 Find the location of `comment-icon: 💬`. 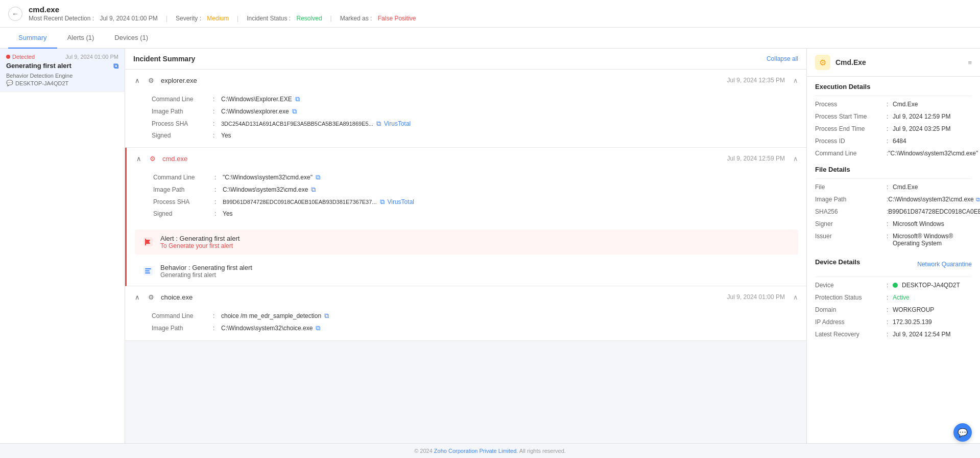

comment-icon: 💬 is located at coordinates (10, 83).